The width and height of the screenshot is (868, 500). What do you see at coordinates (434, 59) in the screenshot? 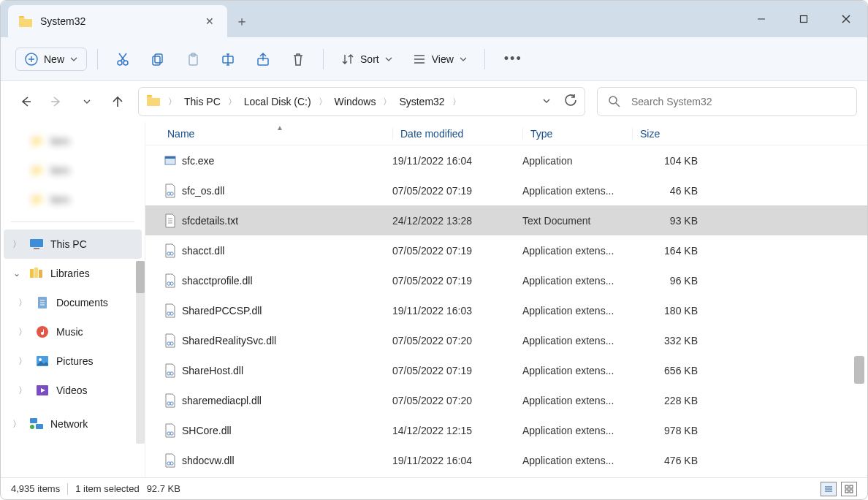
I see `toolbar: New Sort View •••` at bounding box center [434, 59].